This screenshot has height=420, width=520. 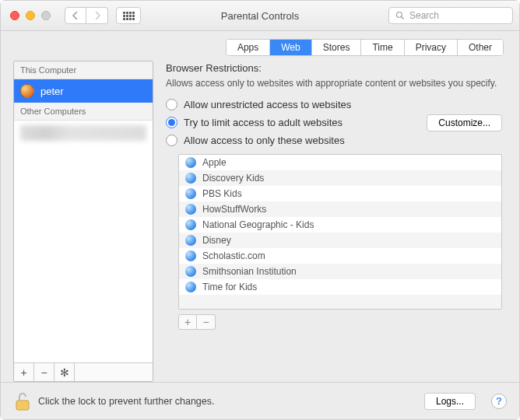 What do you see at coordinates (431, 47) in the screenshot?
I see `tab-privacy: Privacy` at bounding box center [431, 47].